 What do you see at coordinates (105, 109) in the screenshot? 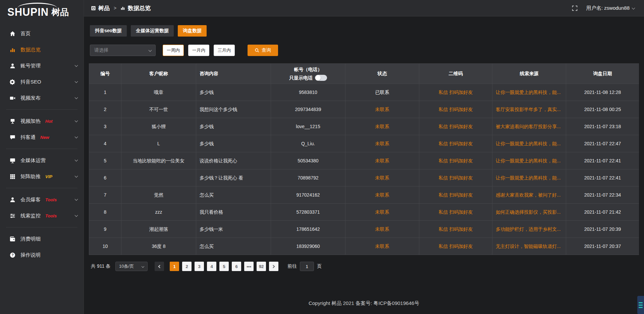
I see `row-id-cell: 2` at bounding box center [105, 109].